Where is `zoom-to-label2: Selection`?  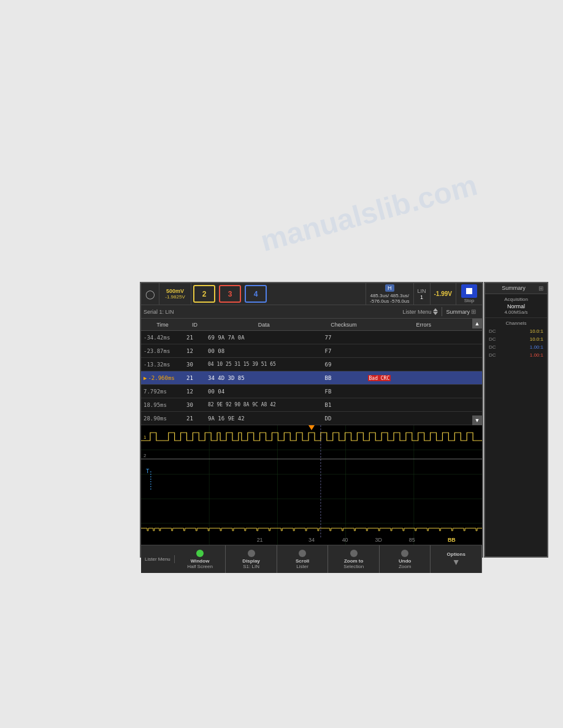
zoom-to-label2: Selection is located at coordinates (353, 566).